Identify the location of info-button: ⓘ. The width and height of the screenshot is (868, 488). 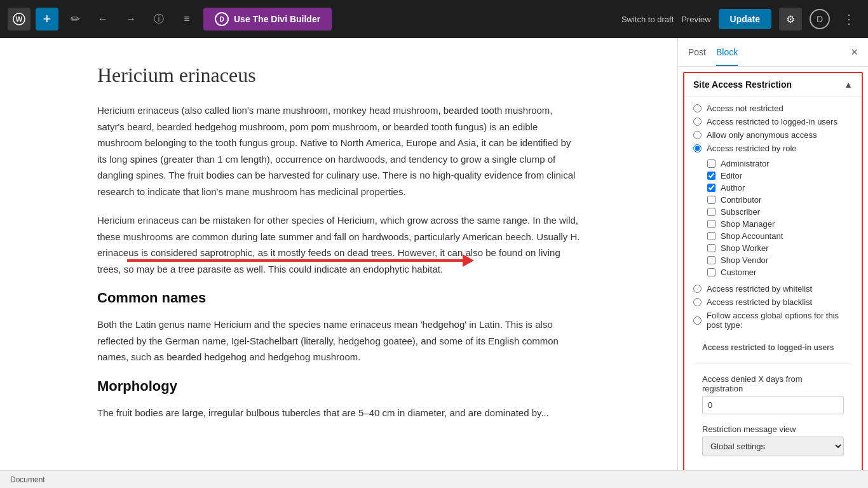
(159, 19).